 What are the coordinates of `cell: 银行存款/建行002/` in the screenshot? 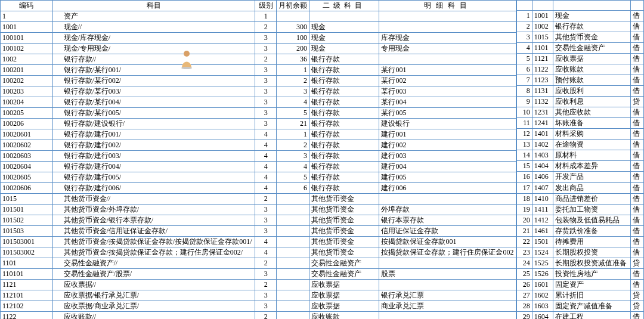 It's located at (154, 145).